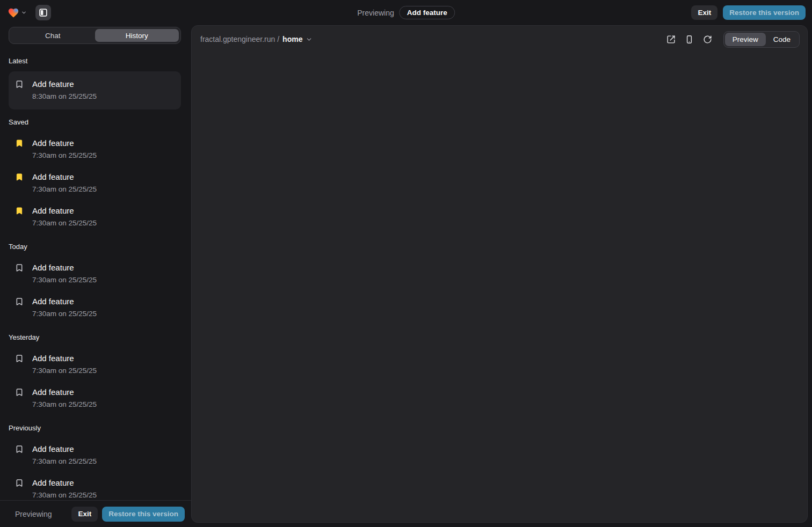 This screenshot has width=812, height=527. What do you see at coordinates (708, 40) in the screenshot?
I see `refresh-icon` at bounding box center [708, 40].